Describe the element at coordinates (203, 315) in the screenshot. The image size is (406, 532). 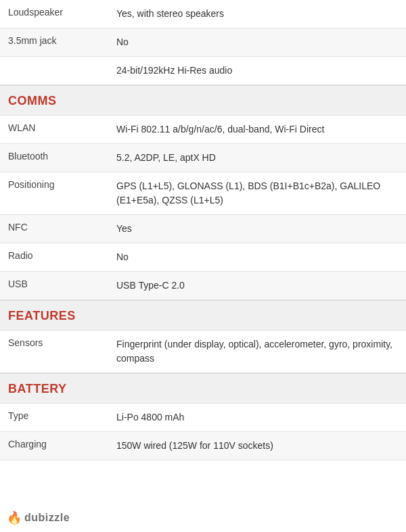
I see `section-header: FEATURES` at that location.